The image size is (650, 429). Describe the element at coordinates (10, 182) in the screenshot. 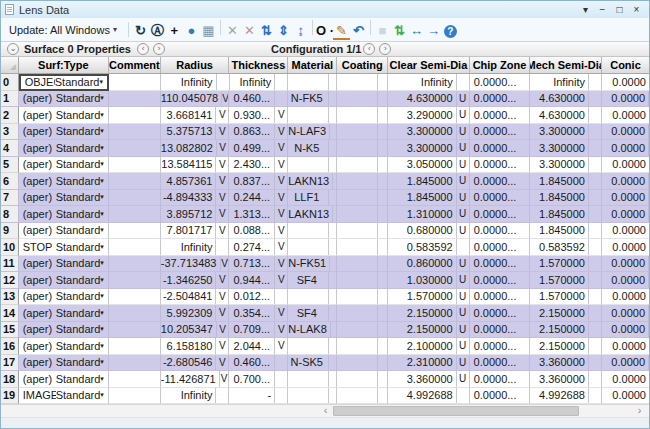

I see `surface-number-cell: 6` at that location.